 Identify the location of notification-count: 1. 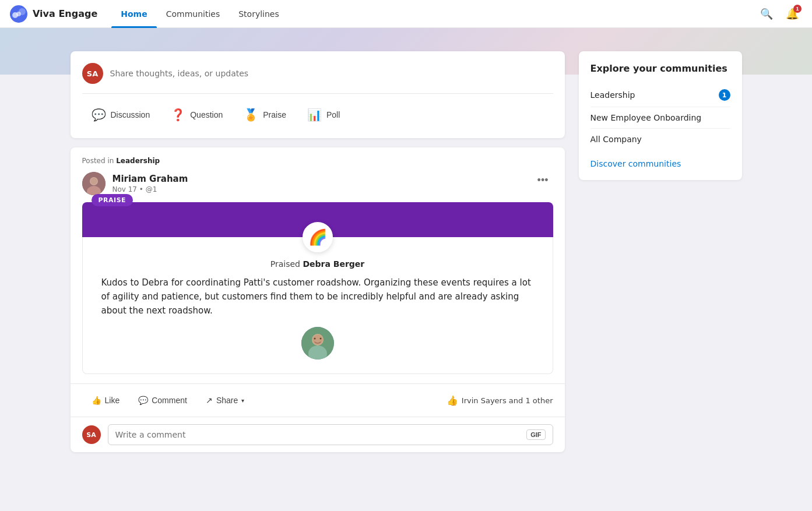
(797, 9).